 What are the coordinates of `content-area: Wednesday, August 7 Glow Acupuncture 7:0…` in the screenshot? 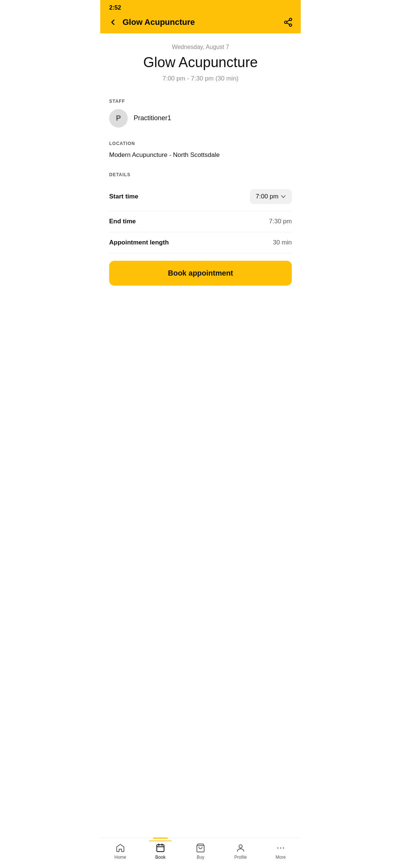 It's located at (200, 161).